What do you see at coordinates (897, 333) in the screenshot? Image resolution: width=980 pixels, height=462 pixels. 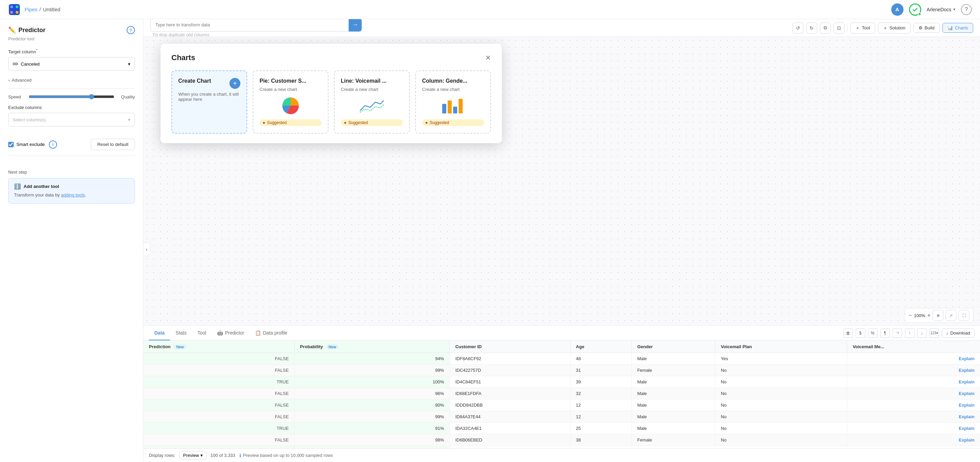 I see `decimal-button: ⁻¹` at bounding box center [897, 333].